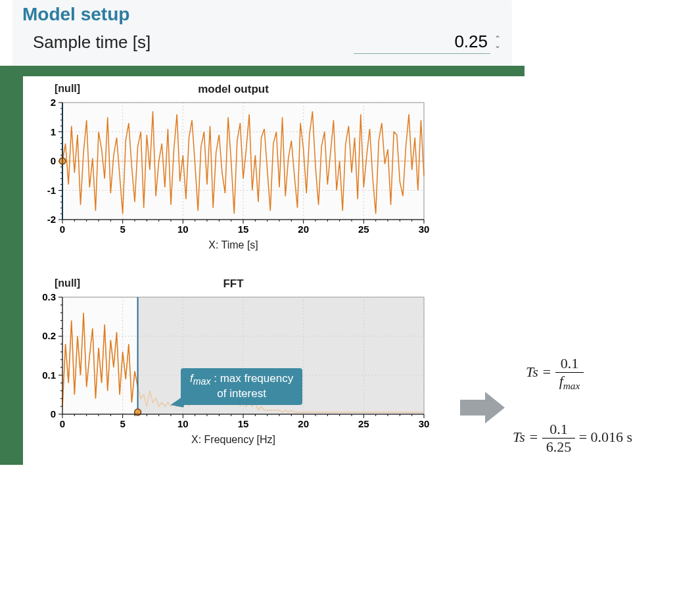 This screenshot has height=595, width=700. What do you see at coordinates (606, 437) in the screenshot?
I see `eq2-rhs: = 0.016 s` at bounding box center [606, 437].